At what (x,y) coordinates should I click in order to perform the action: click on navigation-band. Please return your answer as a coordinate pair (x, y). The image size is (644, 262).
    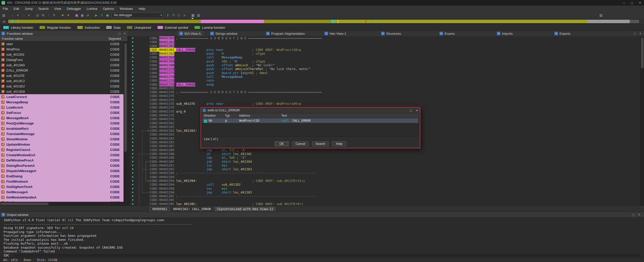
    Looking at the image, I should click on (324, 21).